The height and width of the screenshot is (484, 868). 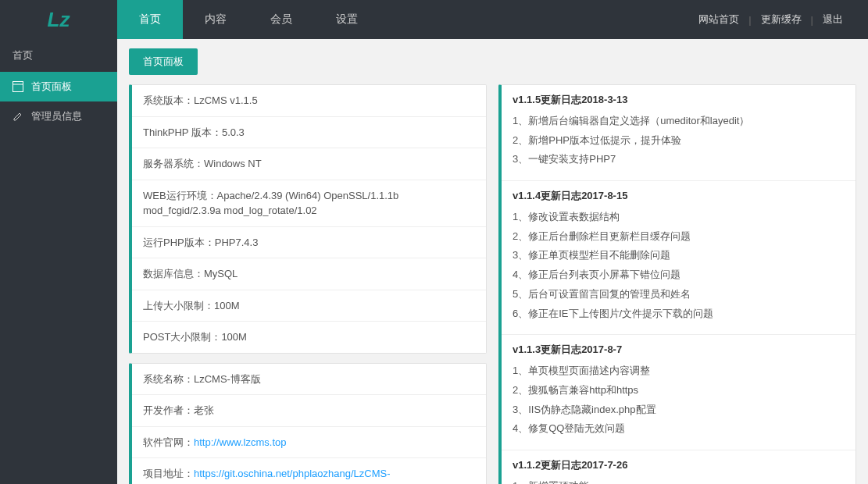 I want to click on tab-dashboard: 首页面板, so click(x=163, y=62).